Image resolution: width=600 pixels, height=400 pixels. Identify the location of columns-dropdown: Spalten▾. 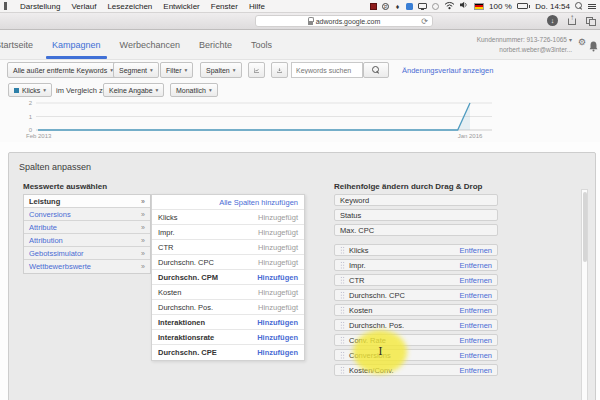
(221, 70).